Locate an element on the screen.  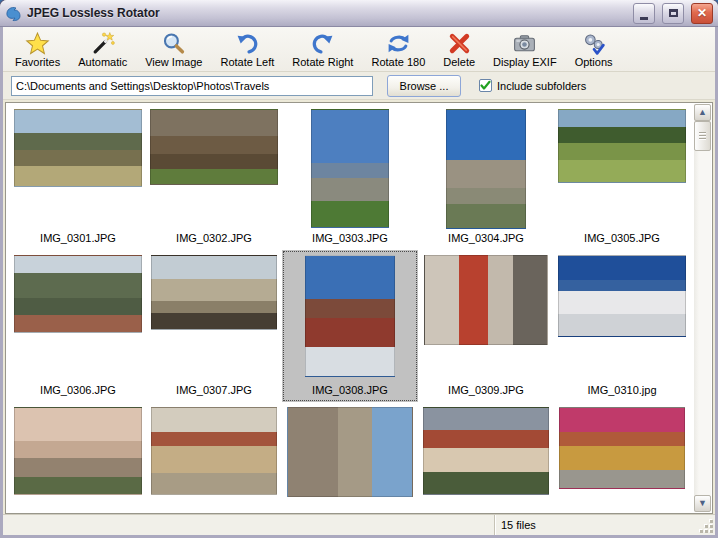
delete-button: Delete is located at coordinates (459, 50).